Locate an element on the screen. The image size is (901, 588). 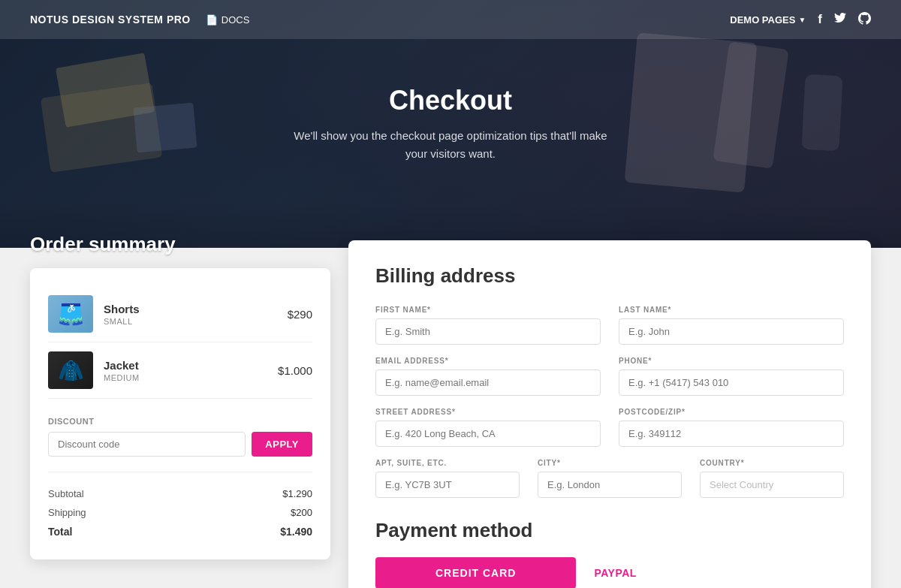
shipping-row: Shipping $200 is located at coordinates (180, 512).